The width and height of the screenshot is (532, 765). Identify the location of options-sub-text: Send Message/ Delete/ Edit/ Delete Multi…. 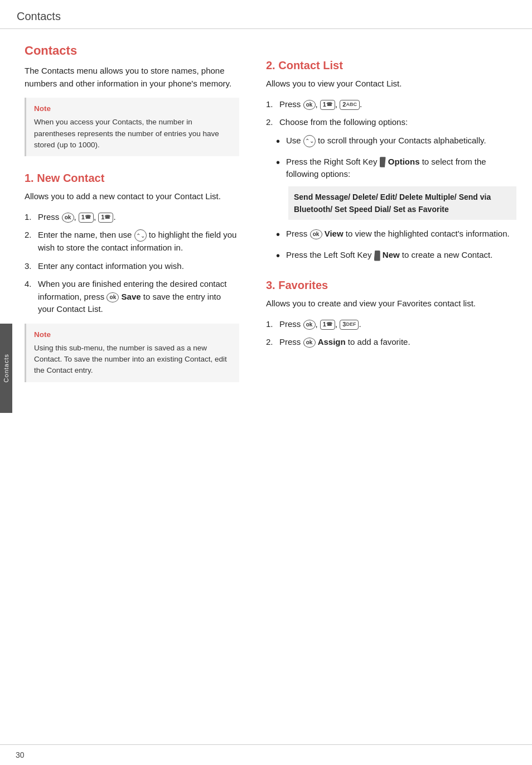
(403, 203).